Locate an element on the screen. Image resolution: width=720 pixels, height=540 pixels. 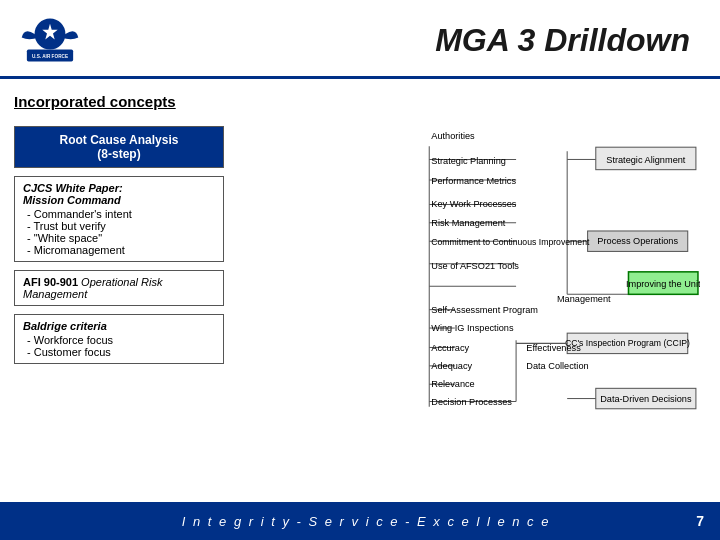
svg-text: CC's Inspection Program (CCIP) is located at coordinates (628, 343).